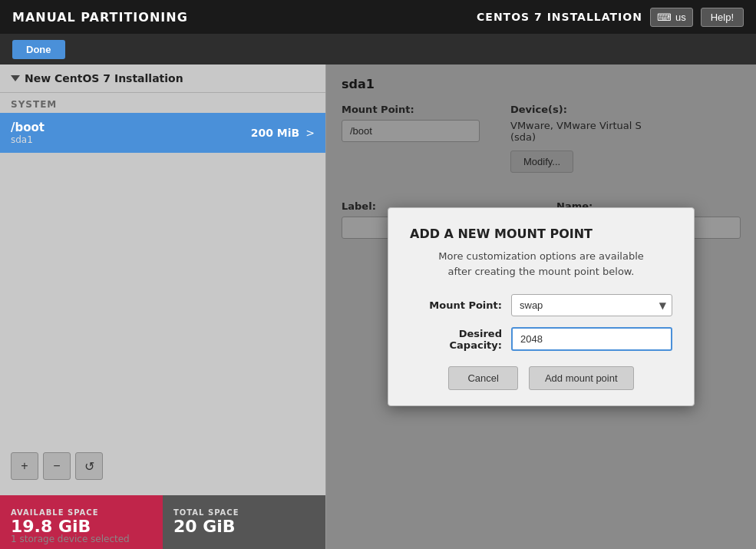  I want to click on add-partition-button: +, so click(25, 466).